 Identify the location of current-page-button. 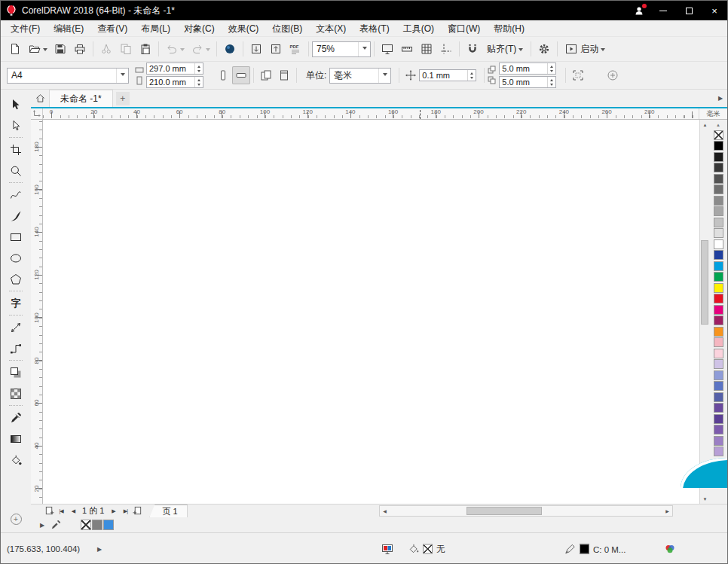
(284, 75).